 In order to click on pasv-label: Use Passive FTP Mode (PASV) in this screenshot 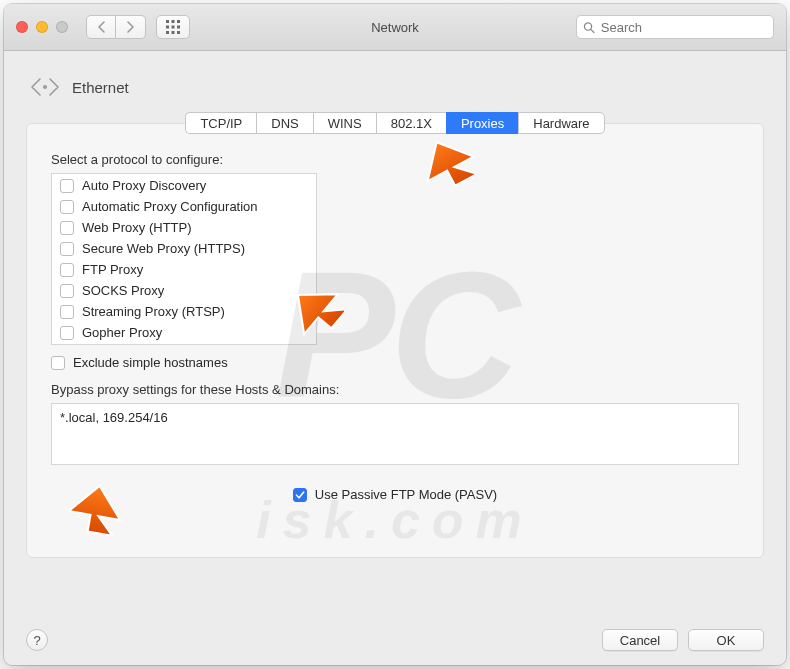, I will do `click(406, 494)`.